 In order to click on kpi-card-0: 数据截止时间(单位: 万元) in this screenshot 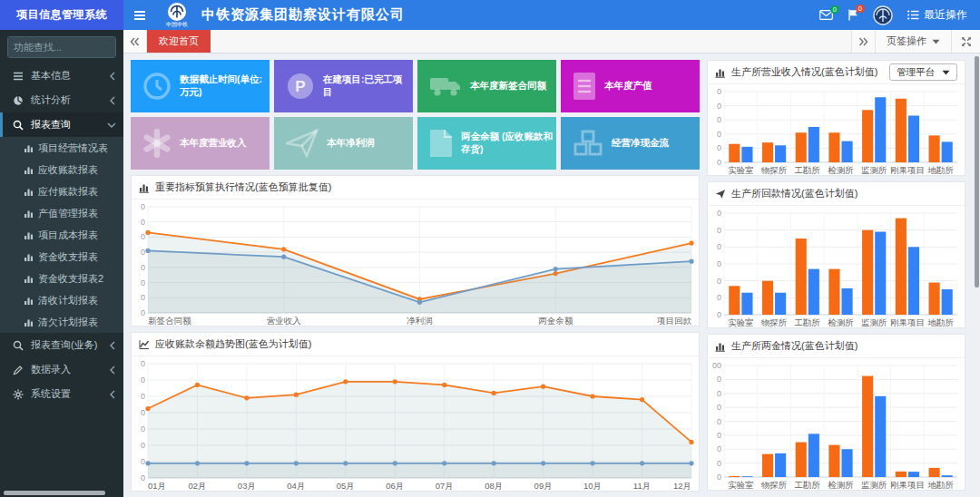, I will do `click(200, 86)`.